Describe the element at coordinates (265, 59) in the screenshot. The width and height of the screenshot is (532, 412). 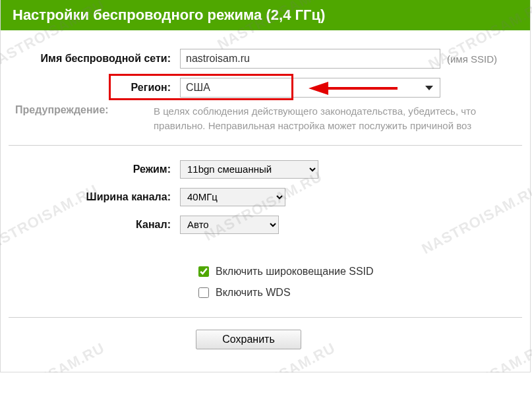
I see `row-ssid: Имя беспроводной сети: (имя SSID)` at that location.